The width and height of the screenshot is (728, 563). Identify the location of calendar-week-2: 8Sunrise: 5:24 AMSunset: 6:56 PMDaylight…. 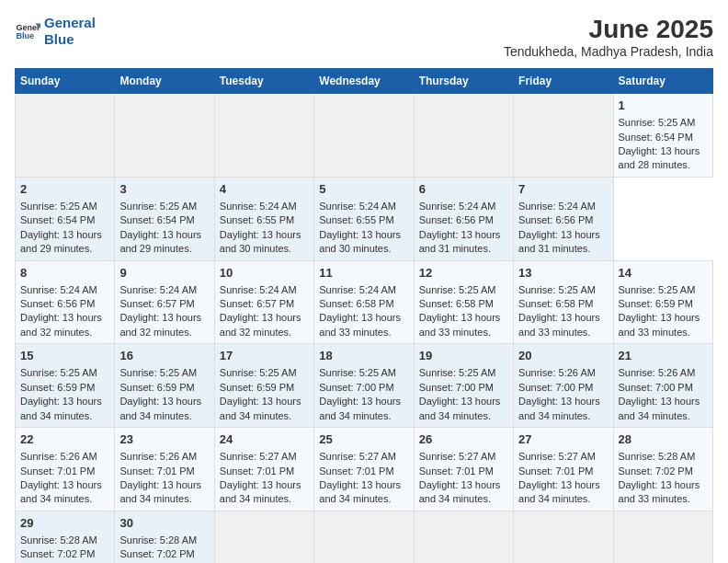
(364, 302).